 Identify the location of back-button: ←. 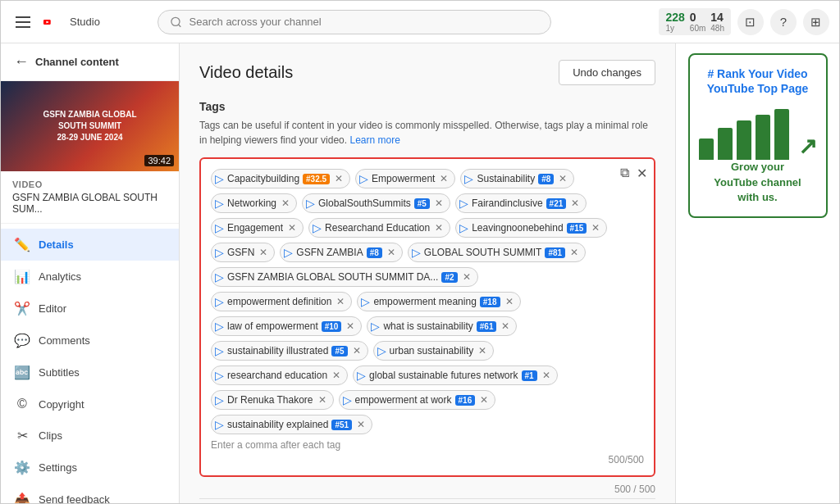
(21, 62).